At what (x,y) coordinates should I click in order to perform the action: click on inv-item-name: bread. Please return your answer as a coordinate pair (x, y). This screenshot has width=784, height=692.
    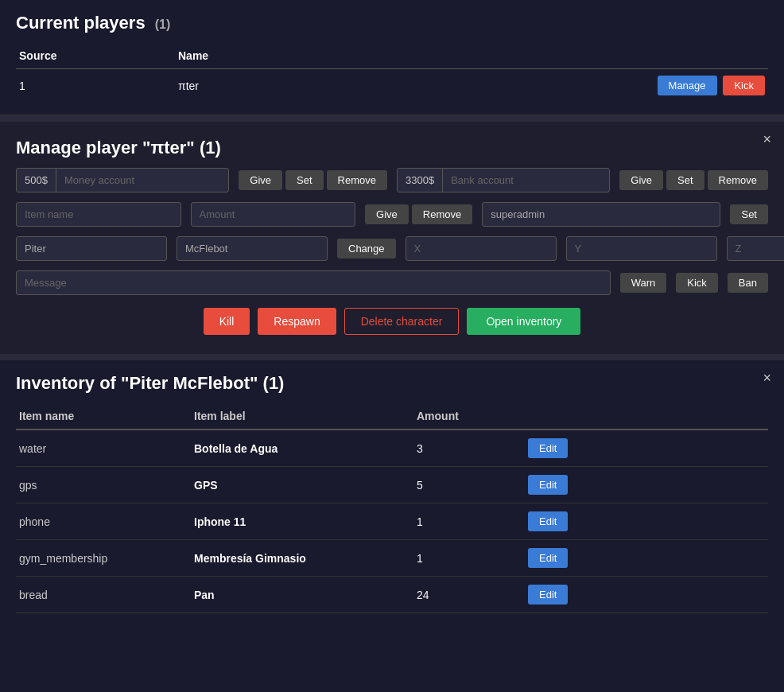
    Looking at the image, I should click on (103, 595).